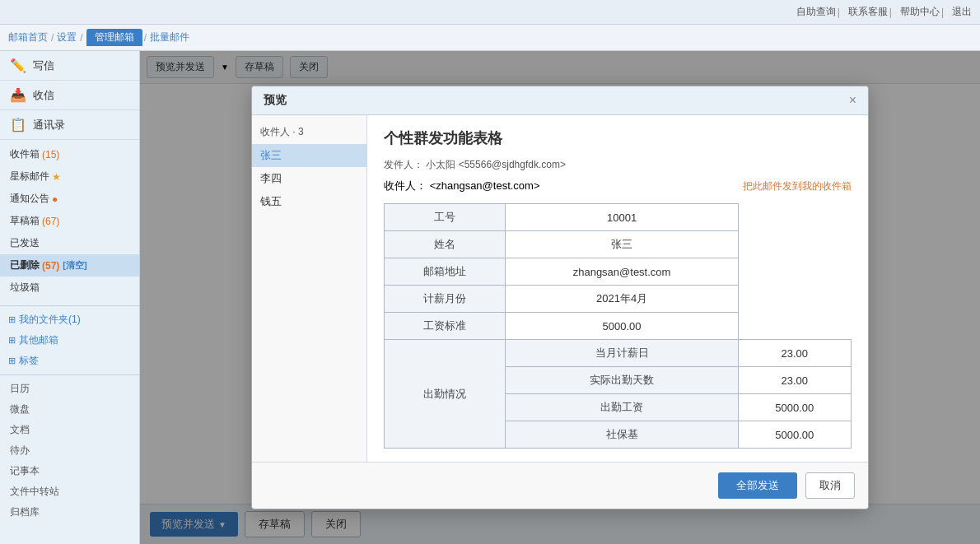 Image resolution: width=980 pixels, height=544 pixels. I want to click on modal-close-button: ×, so click(853, 100).